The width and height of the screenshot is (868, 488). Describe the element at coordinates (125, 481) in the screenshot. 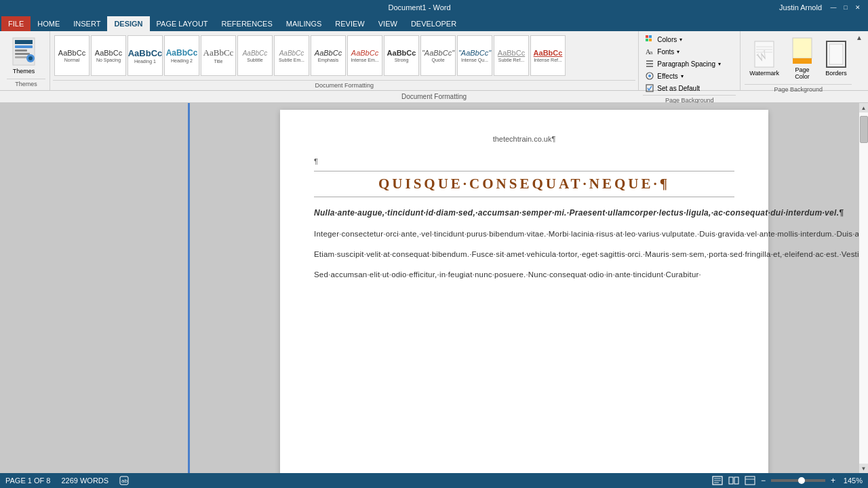

I see `svg-text: ab` at that location.